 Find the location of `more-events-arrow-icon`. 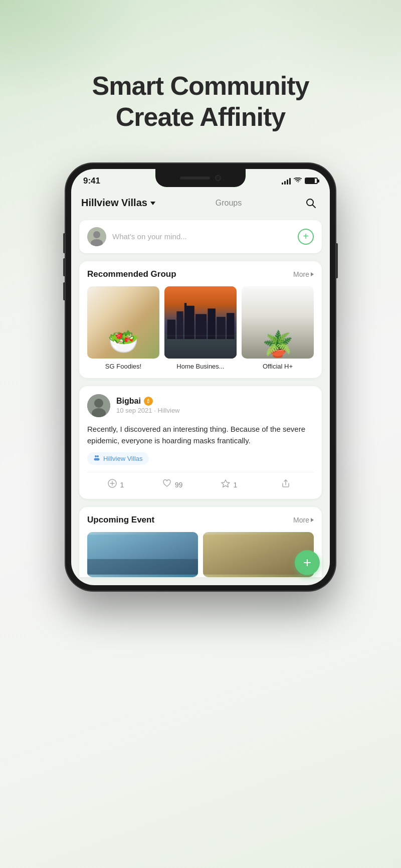

more-events-arrow-icon is located at coordinates (312, 520).